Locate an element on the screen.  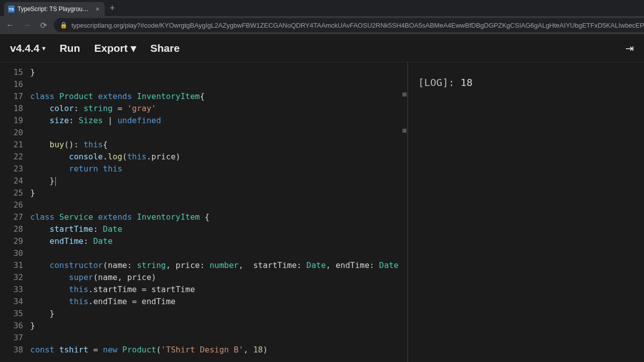
line-number: 21 is located at coordinates (12, 145).